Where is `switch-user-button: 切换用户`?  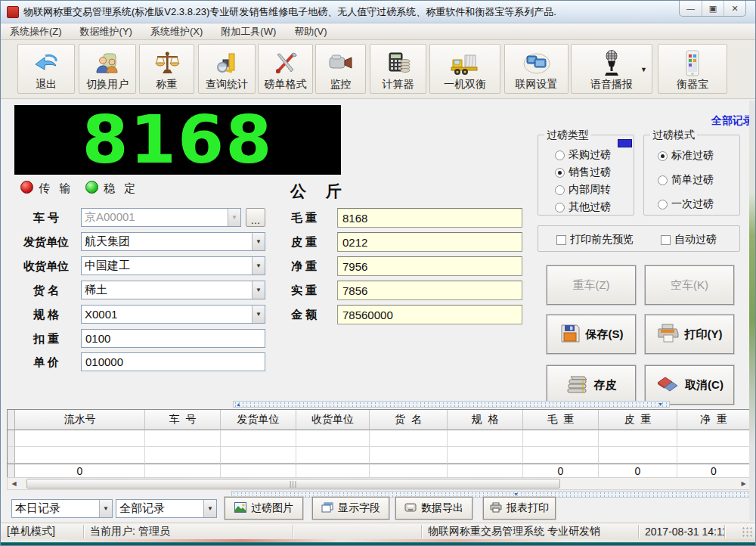
switch-user-button: 切换用户 is located at coordinates (107, 69).